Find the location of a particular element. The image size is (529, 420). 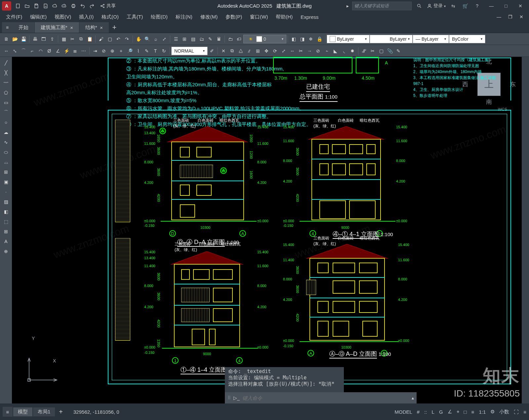

dimtedit-icon: T is located at coordinates (155, 51).